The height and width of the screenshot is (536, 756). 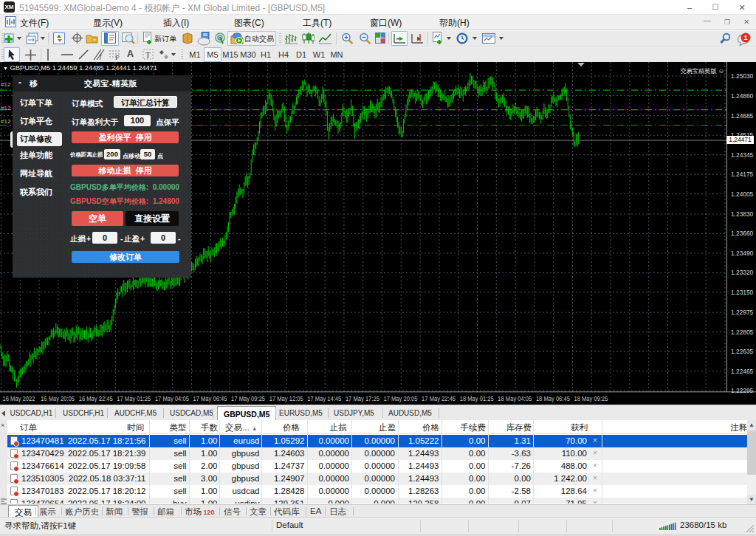 What do you see at coordinates (172, 399) in the screenshot?
I see `svg-text: 17 May 04:05` at bounding box center [172, 399].